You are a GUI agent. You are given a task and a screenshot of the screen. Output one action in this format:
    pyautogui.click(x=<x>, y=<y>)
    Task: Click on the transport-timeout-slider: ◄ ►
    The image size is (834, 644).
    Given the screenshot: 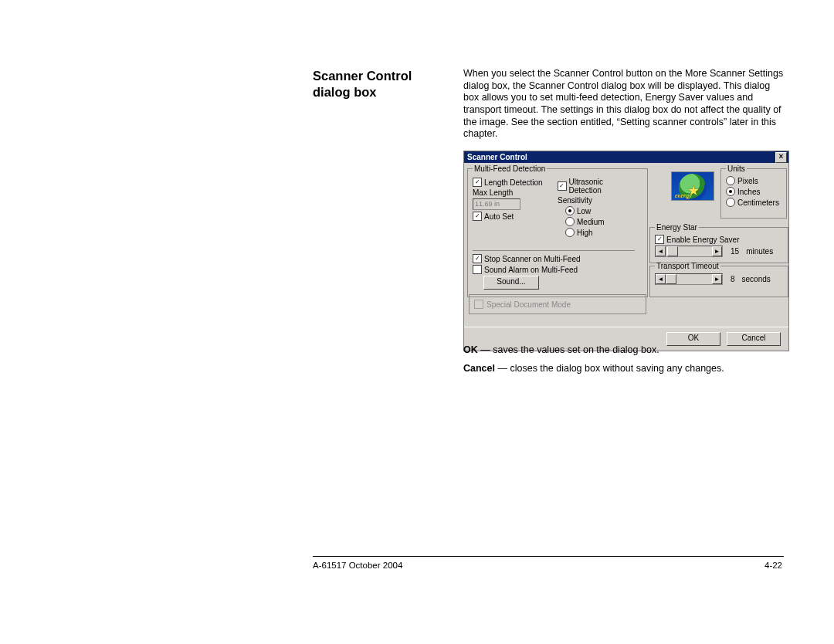 What is the action you would take?
    pyautogui.click(x=689, y=280)
    